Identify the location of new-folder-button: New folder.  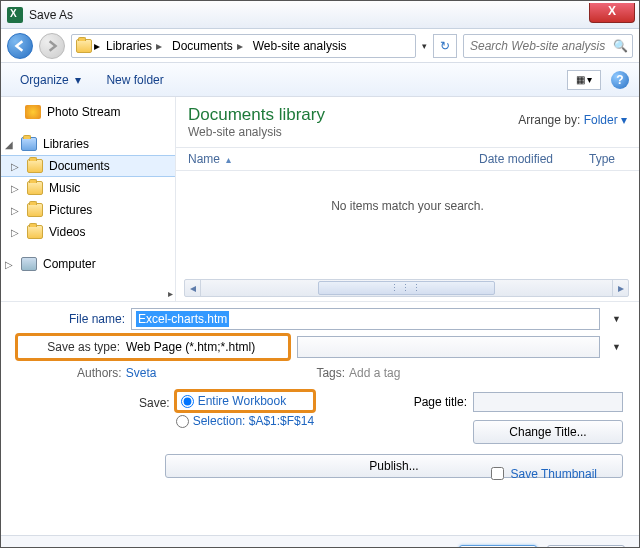
(134, 80).